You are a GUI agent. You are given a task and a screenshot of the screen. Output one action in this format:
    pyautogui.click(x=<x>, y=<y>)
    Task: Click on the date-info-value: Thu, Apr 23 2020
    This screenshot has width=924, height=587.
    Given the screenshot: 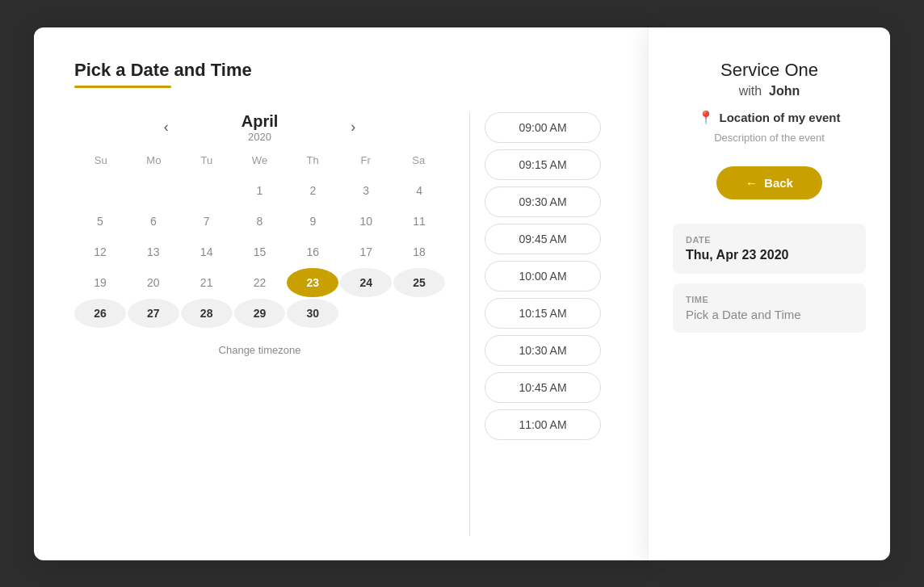 What is the action you would take?
    pyautogui.click(x=769, y=255)
    